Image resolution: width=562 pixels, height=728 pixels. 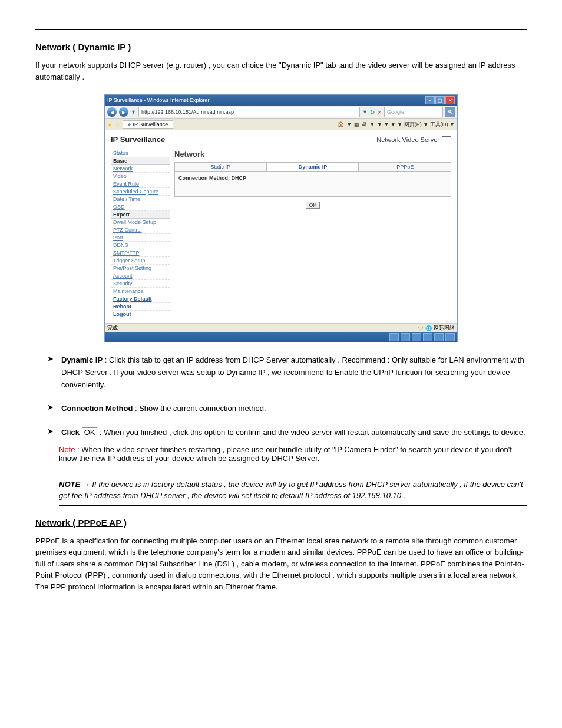 I want to click on sidebar-item-date-time: Date / Time, so click(x=140, y=199).